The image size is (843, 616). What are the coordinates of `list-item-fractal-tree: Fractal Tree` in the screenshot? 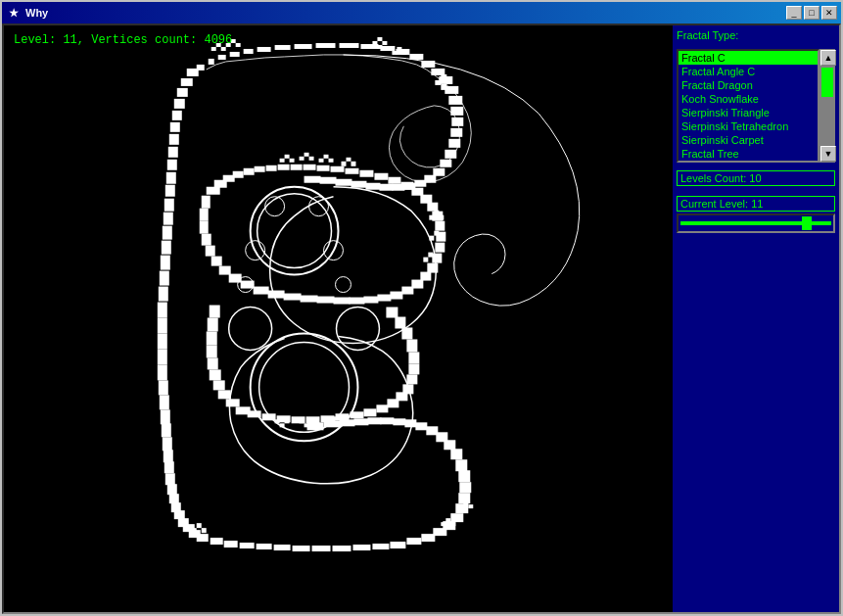 It's located at (748, 154).